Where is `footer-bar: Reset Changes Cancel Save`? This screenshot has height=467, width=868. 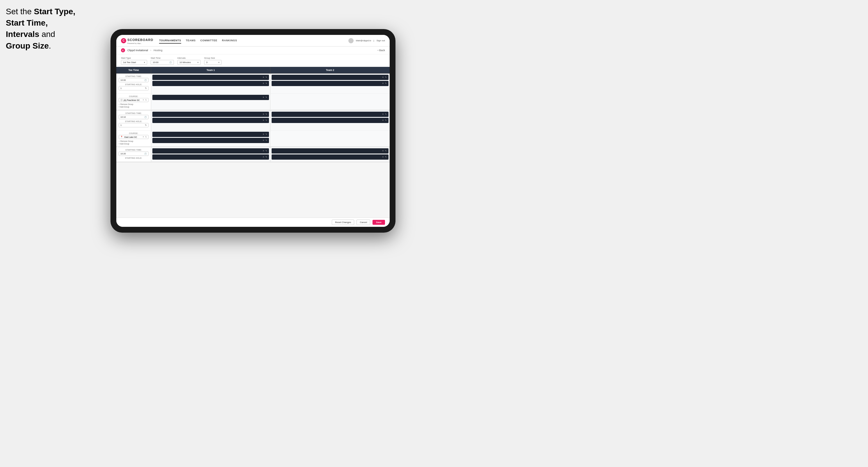
footer-bar: Reset Changes Cancel Save is located at coordinates (253, 222).